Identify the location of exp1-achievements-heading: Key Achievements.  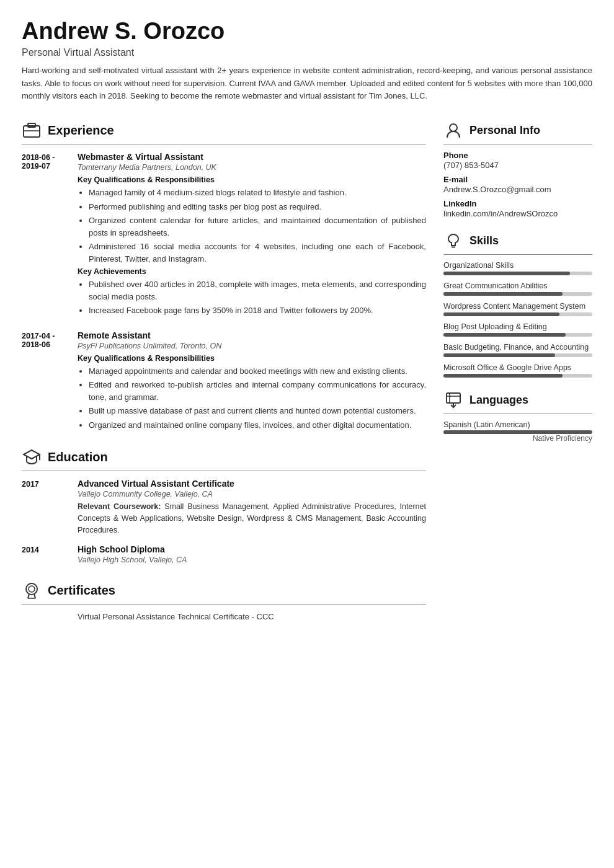
(252, 272).